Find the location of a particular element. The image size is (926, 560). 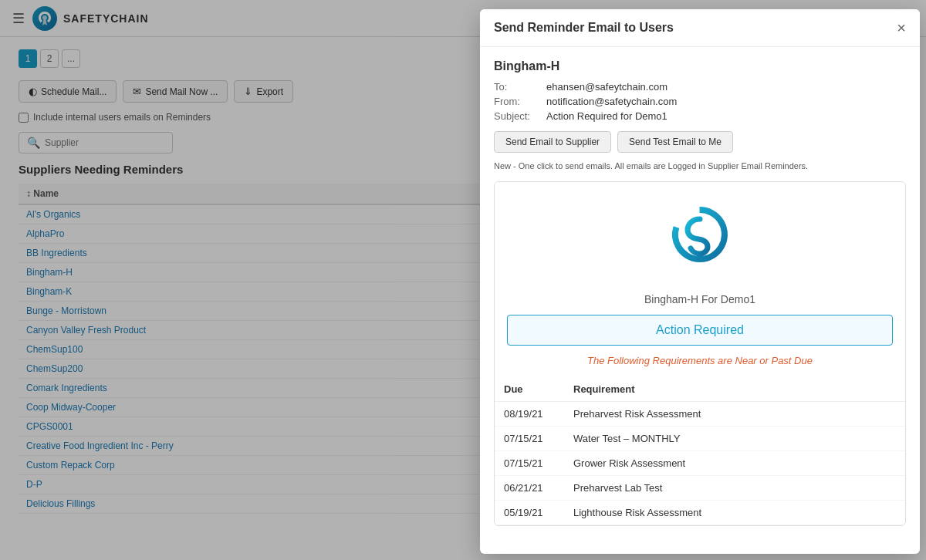

preview-safetychain-logo-icon is located at coordinates (700, 234).